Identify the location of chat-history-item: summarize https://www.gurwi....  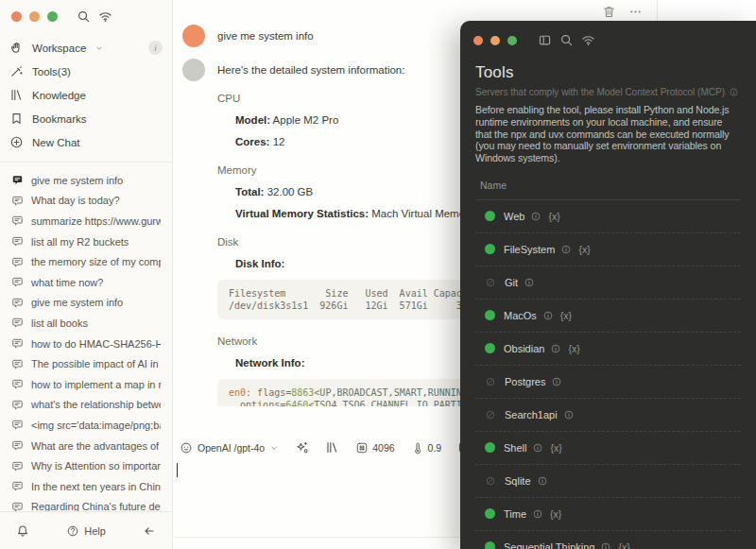
(86, 221).